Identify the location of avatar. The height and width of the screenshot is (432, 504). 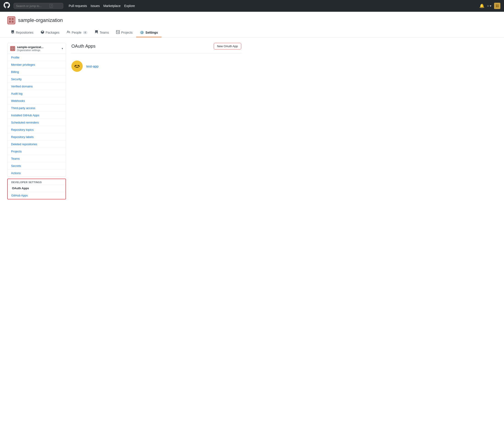
(497, 6).